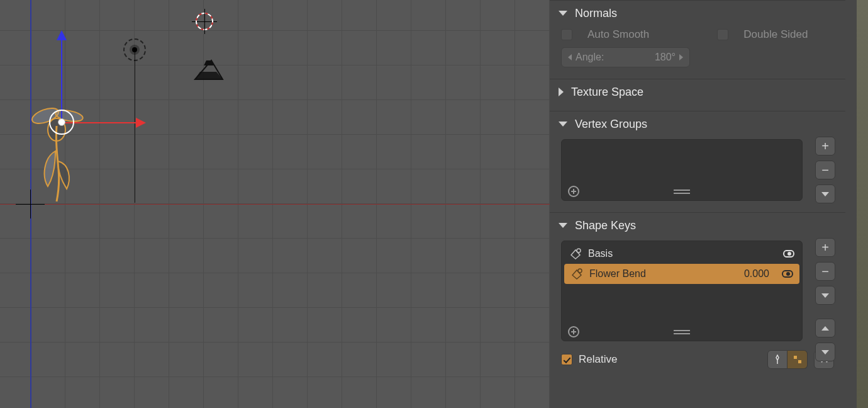 The width and height of the screenshot is (868, 408). What do you see at coordinates (825, 329) in the screenshot?
I see `triangle-up-icon` at bounding box center [825, 329].